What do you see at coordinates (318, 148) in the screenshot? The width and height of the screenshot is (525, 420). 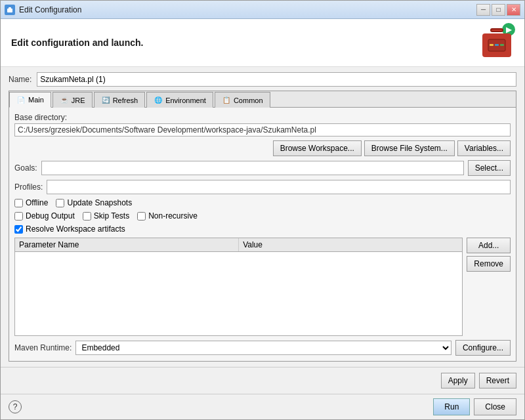 I see `browse-workspace-button: Browse Workspace...` at bounding box center [318, 148].